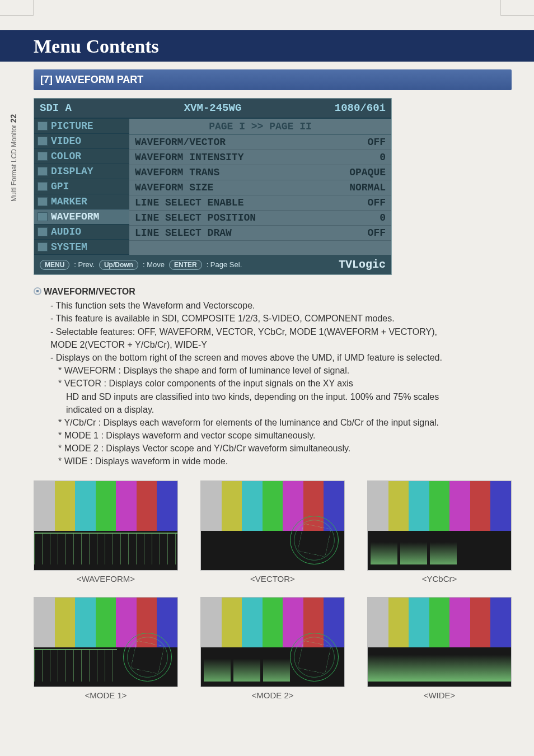 The image size is (534, 756). Describe the element at coordinates (82, 217) in the screenshot. I see `osd-nav-item-waveform: WAVEFORM` at that location.